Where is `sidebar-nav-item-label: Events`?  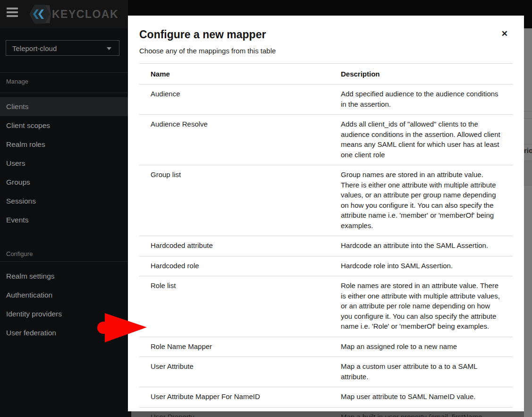 sidebar-nav-item-label: Events is located at coordinates (17, 220).